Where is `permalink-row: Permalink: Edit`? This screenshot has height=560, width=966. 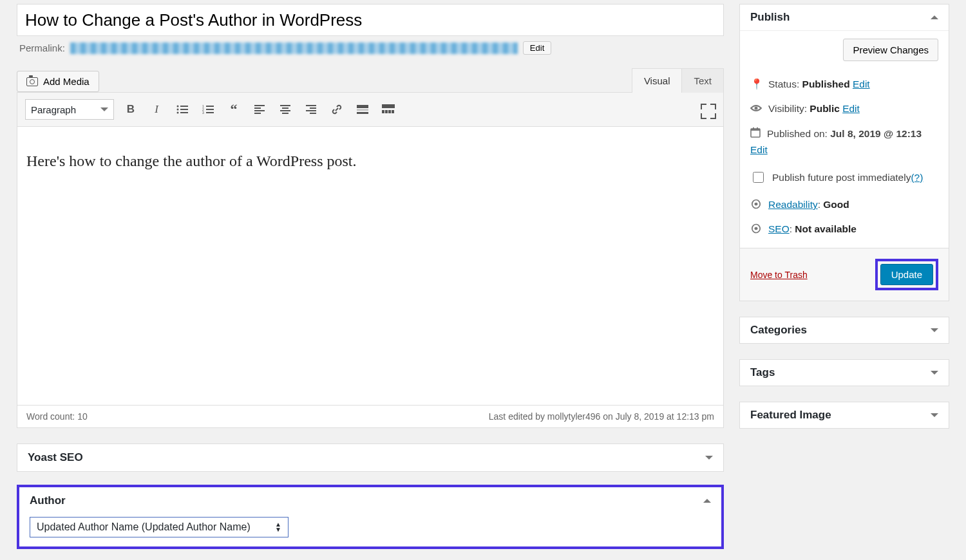 permalink-row: Permalink: Edit is located at coordinates (372, 48).